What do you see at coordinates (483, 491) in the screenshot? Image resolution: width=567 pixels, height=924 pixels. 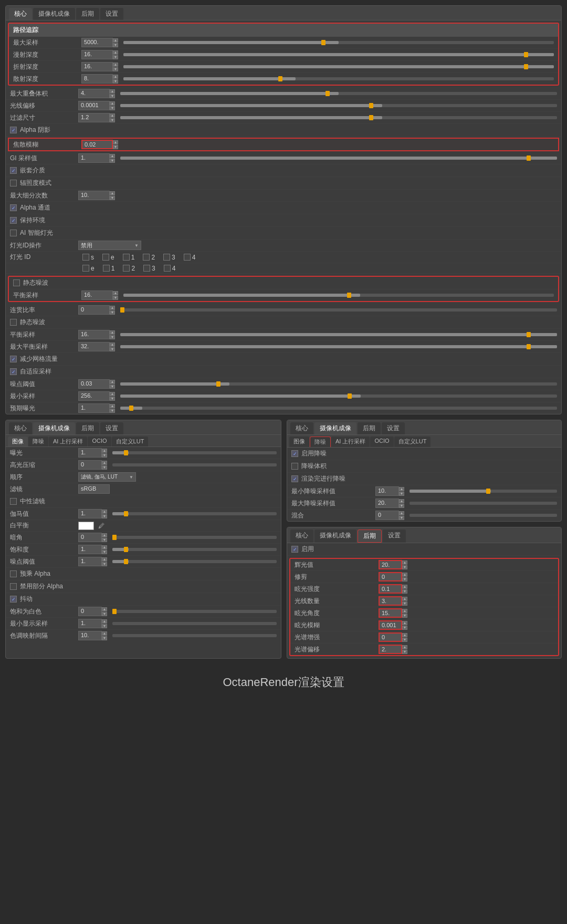 I see `slider-min-denoise` at bounding box center [483, 491].